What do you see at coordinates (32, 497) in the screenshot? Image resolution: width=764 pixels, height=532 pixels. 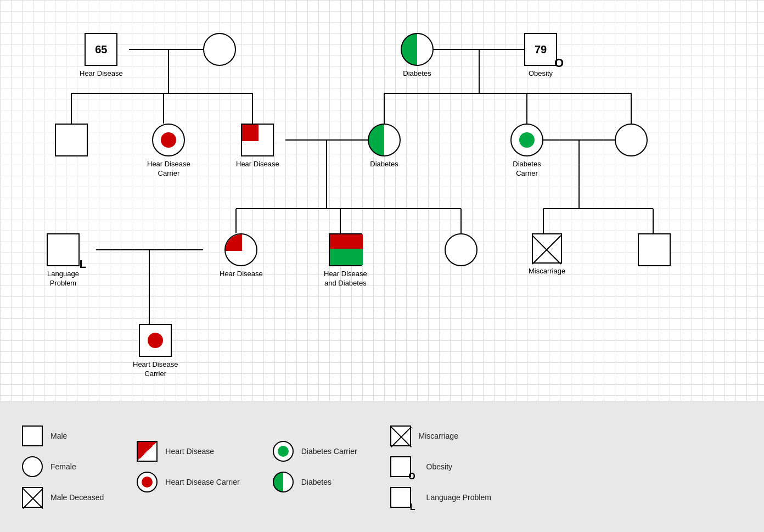 I see `legend-deceased-icon` at bounding box center [32, 497].